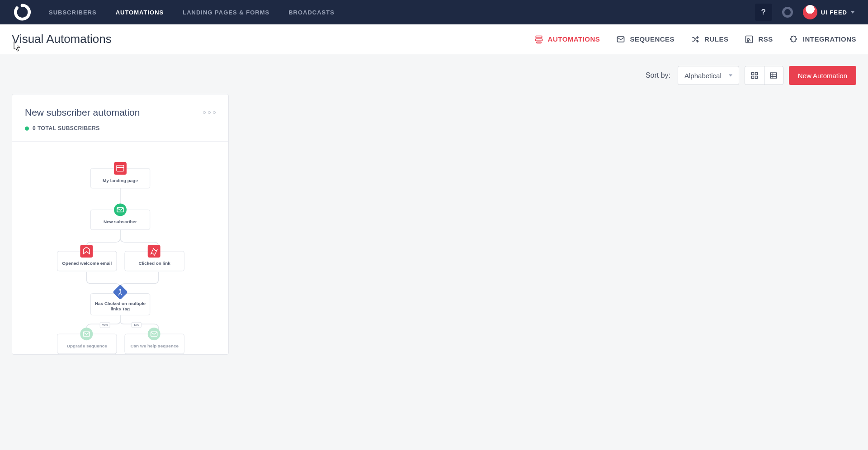  Describe the element at coordinates (120, 304) in the screenshot. I see `node-cond-l1: Has Clicked on multiple` at that location.